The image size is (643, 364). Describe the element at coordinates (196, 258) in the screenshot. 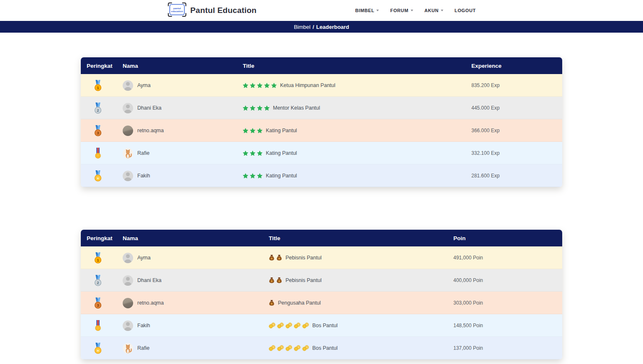

I see `name-cell: Ayma` at that location.